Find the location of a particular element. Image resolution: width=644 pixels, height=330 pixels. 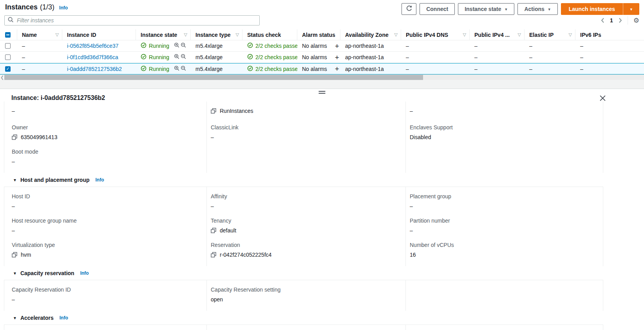

table-header-row: Name▽ Instance ID Instance state▽ Instan… is located at coordinates (322, 35).